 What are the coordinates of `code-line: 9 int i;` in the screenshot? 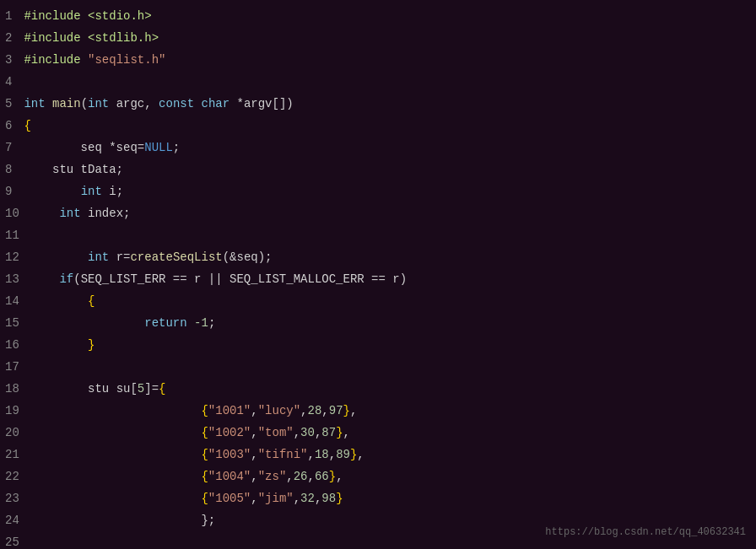 It's located at (378, 193).